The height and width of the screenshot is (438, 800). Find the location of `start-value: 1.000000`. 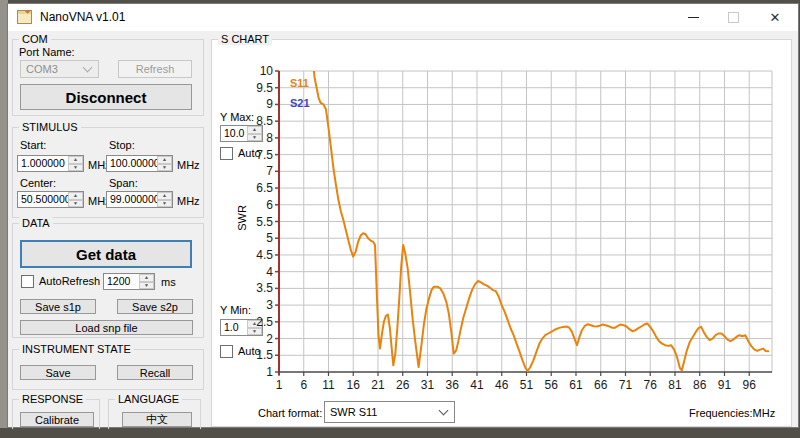

start-value: 1.000000 is located at coordinates (43, 164).